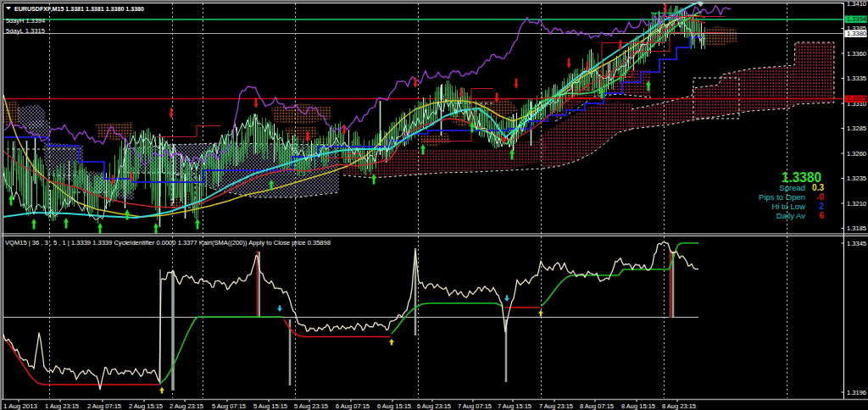  What do you see at coordinates (856, 3) in the screenshot?
I see `svg-text: 1.3410` at bounding box center [856, 3].